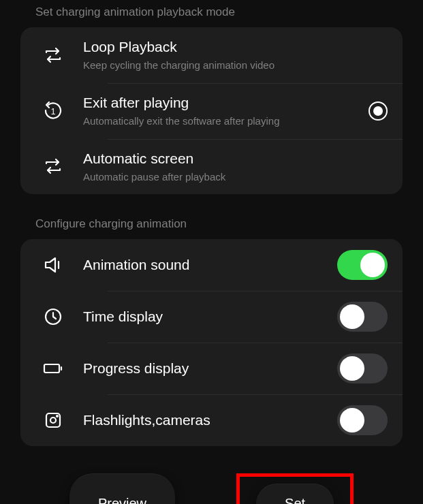  I want to click on option-subtitle: Automatic pause after playback, so click(236, 177).